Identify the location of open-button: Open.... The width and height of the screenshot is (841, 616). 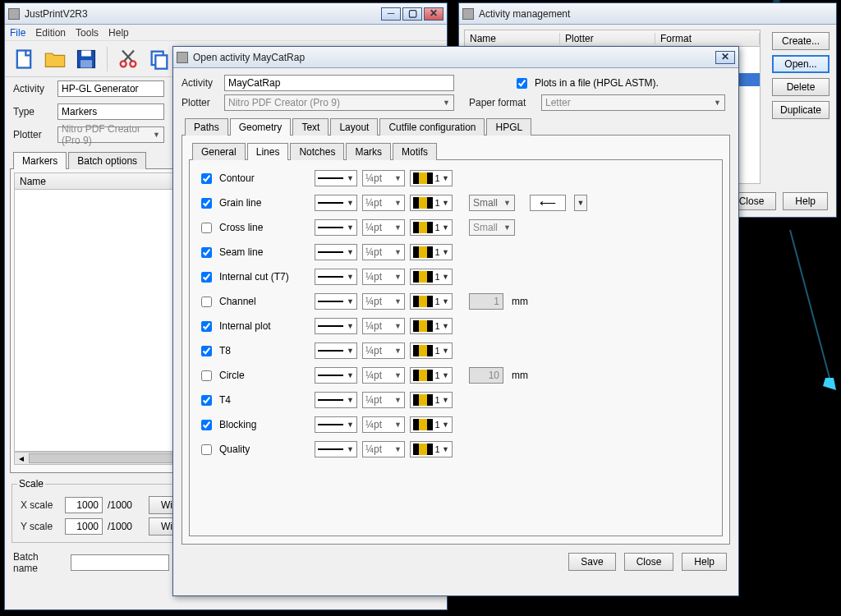
(801, 64).